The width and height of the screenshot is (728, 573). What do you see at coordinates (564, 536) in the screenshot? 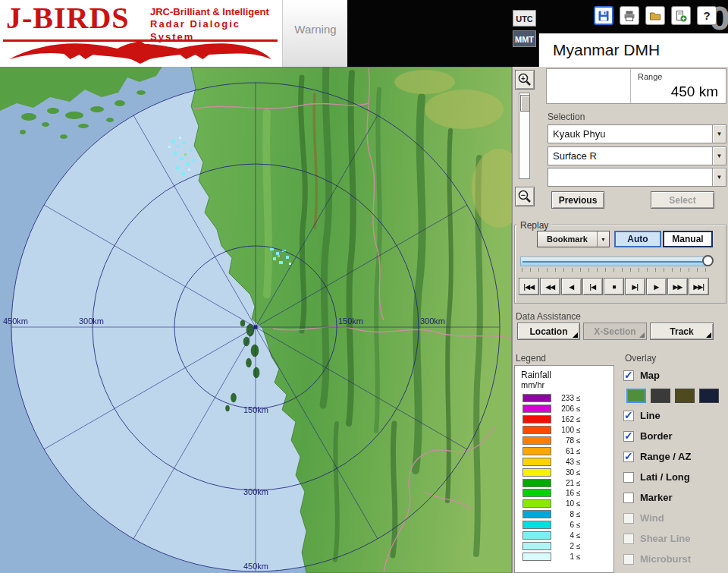
I see `legend-row: 4≤` at bounding box center [564, 536].